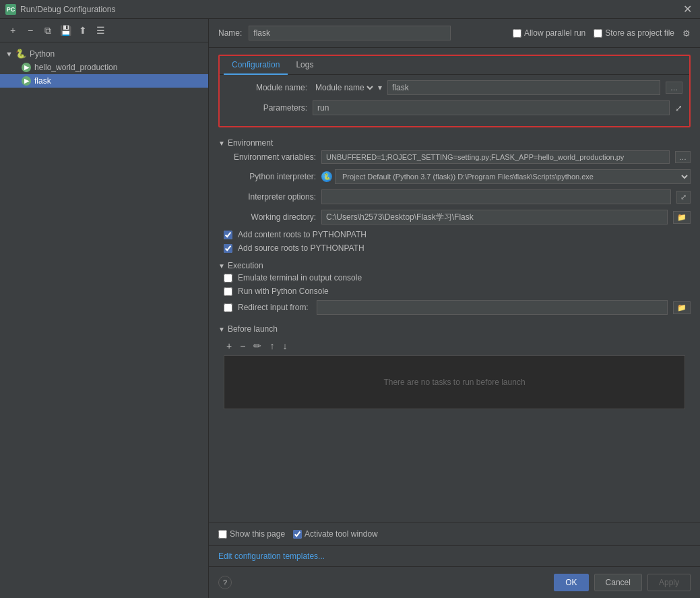 The height and width of the screenshot is (598, 700). I want to click on environment-section-label: Environment, so click(251, 143).